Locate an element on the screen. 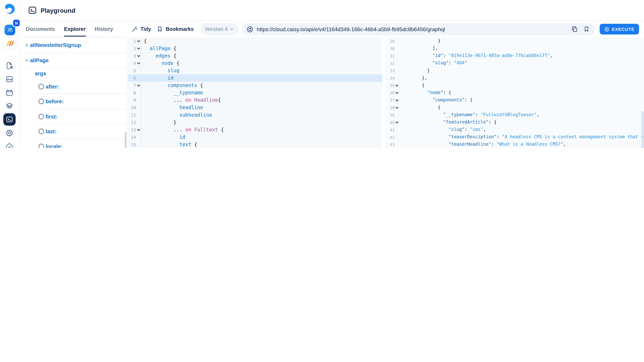  code-text: node { is located at coordinates (262, 63).